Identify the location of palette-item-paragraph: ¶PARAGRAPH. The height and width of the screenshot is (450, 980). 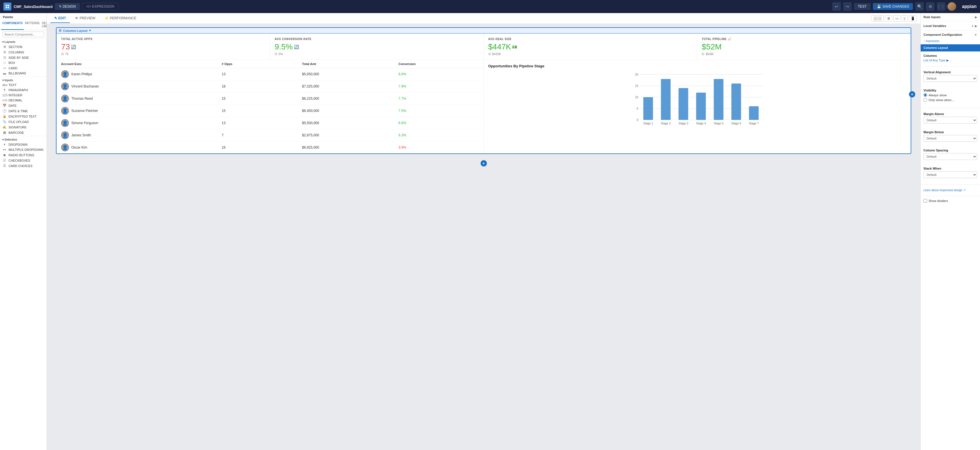
(23, 90).